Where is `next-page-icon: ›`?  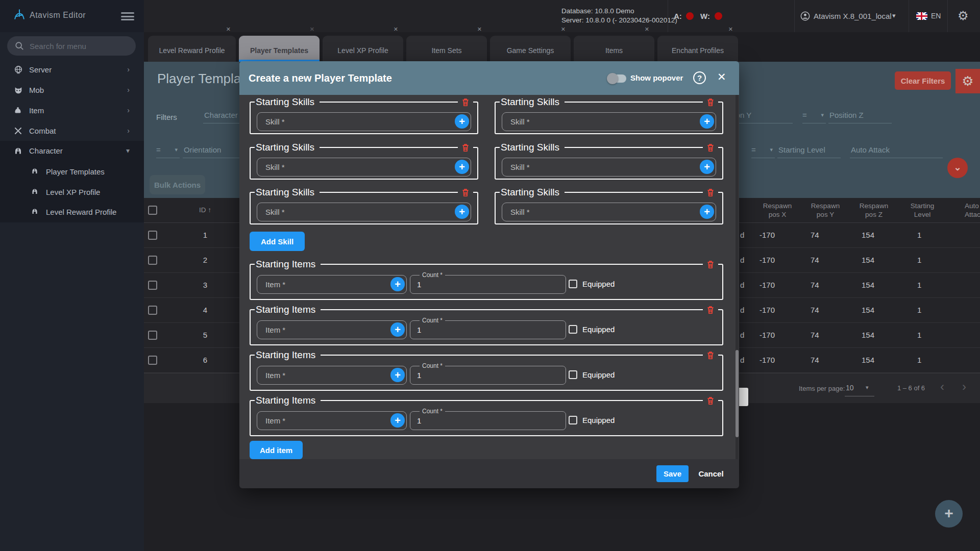
next-page-icon: › is located at coordinates (964, 387).